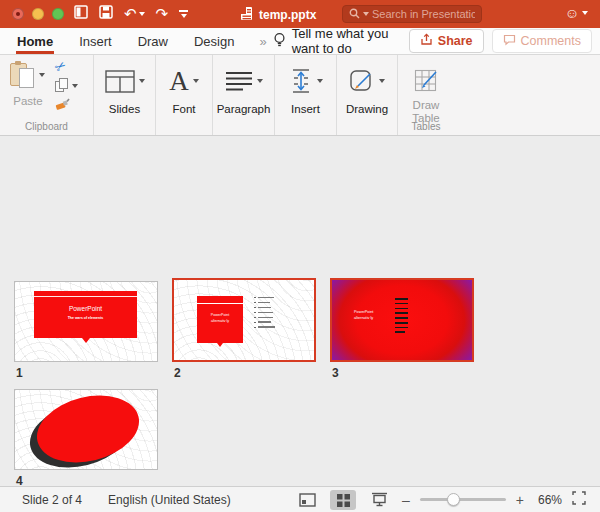 Image resolution: width=600 pixels, height=512 pixels. What do you see at coordinates (244, 81) in the screenshot?
I see `paragraph-button` at bounding box center [244, 81].